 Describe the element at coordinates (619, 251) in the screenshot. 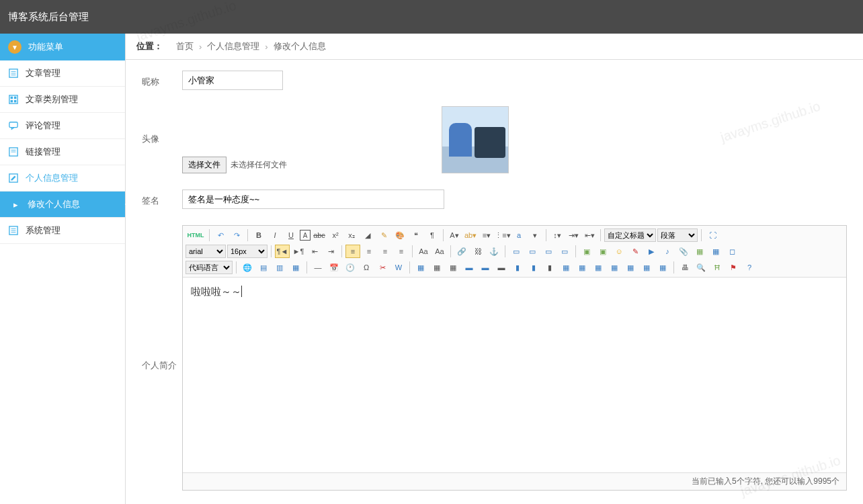

I see `emoji-icon: ☺` at that location.